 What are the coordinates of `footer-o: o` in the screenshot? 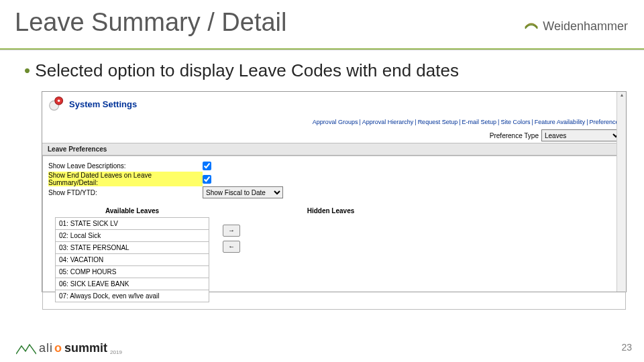 It's located at (58, 349).